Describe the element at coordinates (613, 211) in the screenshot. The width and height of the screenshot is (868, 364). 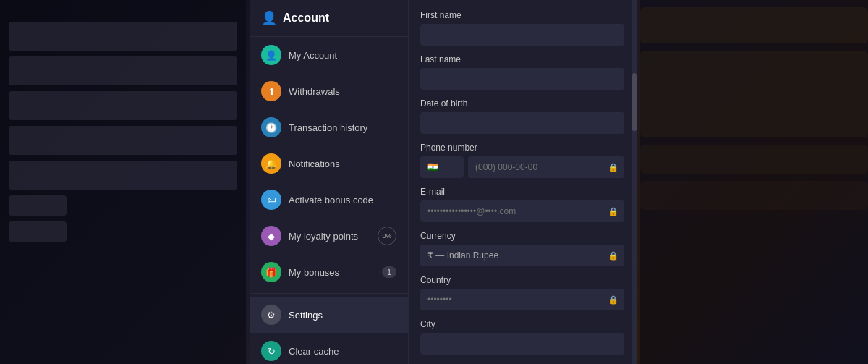
I see `email-lock-icon: 🔒` at that location.